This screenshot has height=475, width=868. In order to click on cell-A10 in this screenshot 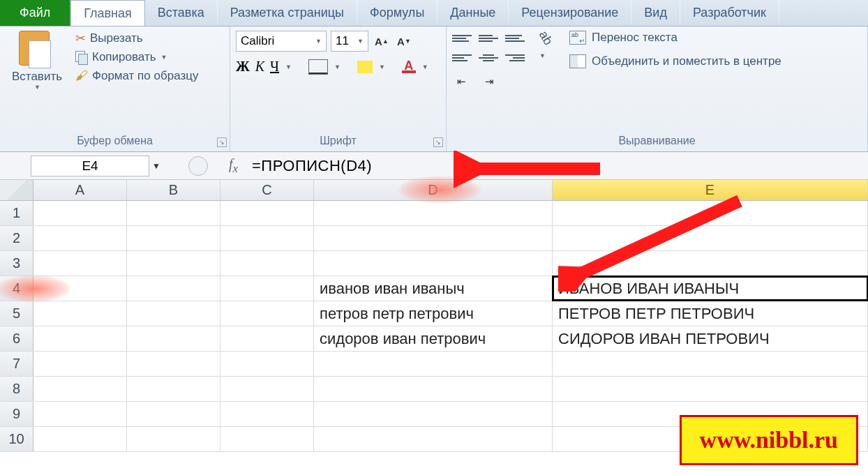, I will do `click(80, 439)`.